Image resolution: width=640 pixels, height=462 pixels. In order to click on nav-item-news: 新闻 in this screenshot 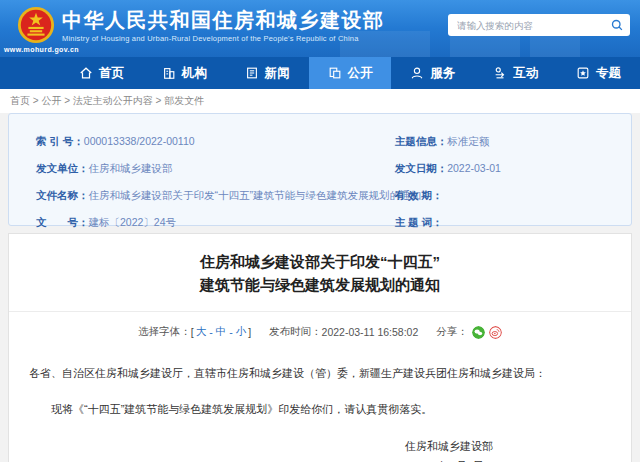, I will do `click(268, 73)`.